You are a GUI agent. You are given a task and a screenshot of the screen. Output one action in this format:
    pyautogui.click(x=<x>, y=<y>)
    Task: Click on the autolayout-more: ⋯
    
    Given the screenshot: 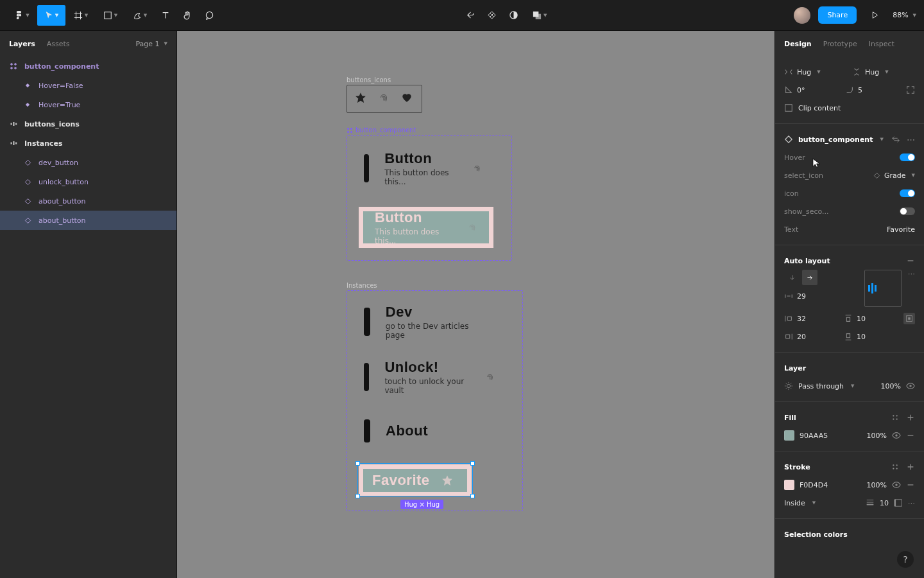 What is the action you would take?
    pyautogui.click(x=911, y=274)
    